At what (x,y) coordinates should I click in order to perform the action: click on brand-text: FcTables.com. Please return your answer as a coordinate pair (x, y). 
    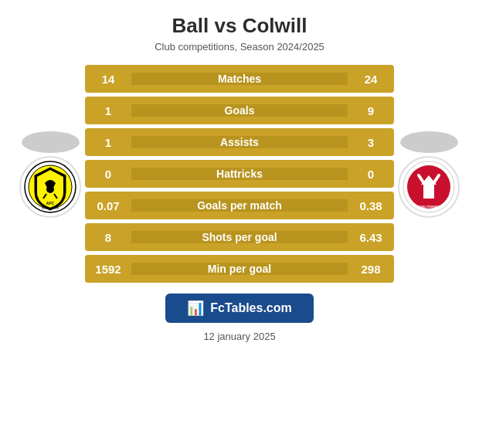
    Looking at the image, I should click on (251, 308).